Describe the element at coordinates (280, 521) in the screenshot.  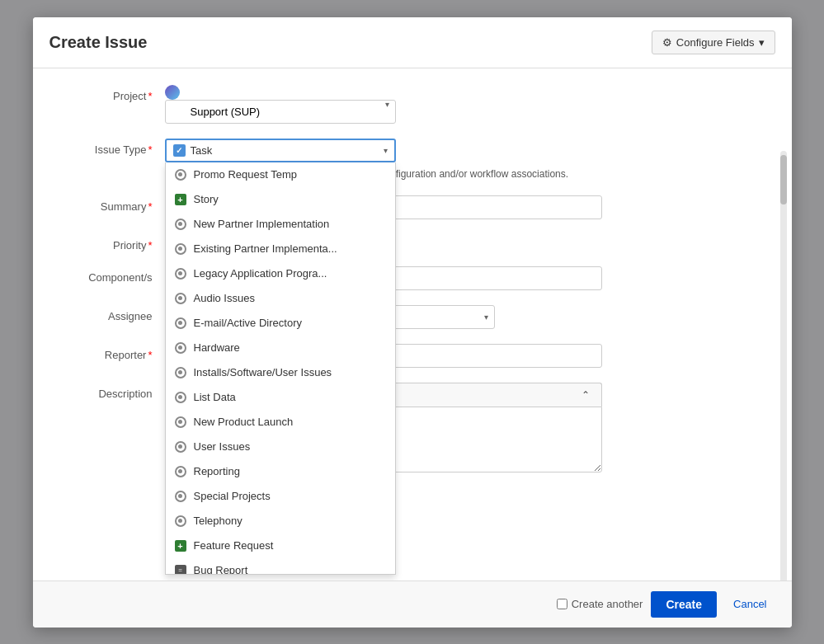
I see `dropdown-item-telephony: Telephony` at that location.